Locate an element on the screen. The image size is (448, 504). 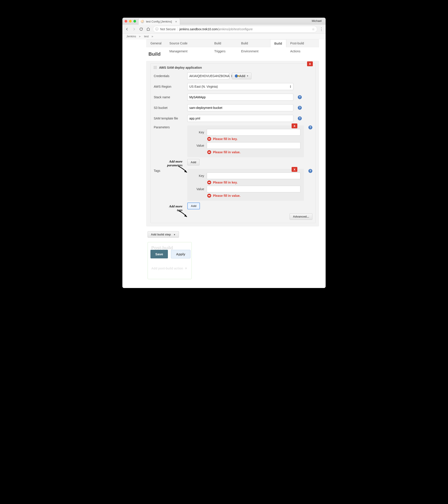
param-value-label: Value is located at coordinates (197, 145).